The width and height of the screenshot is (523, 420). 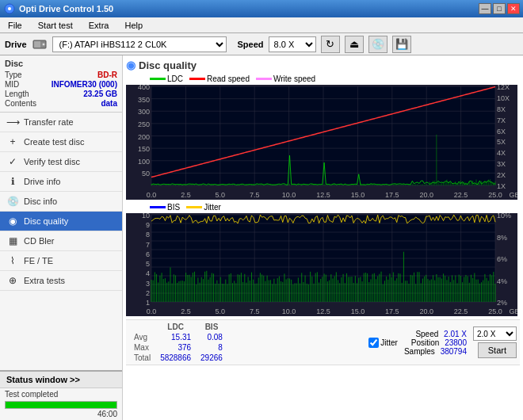 What do you see at coordinates (262, 25) in the screenshot?
I see `menu-bar: File Start test Extra Help` at bounding box center [262, 25].